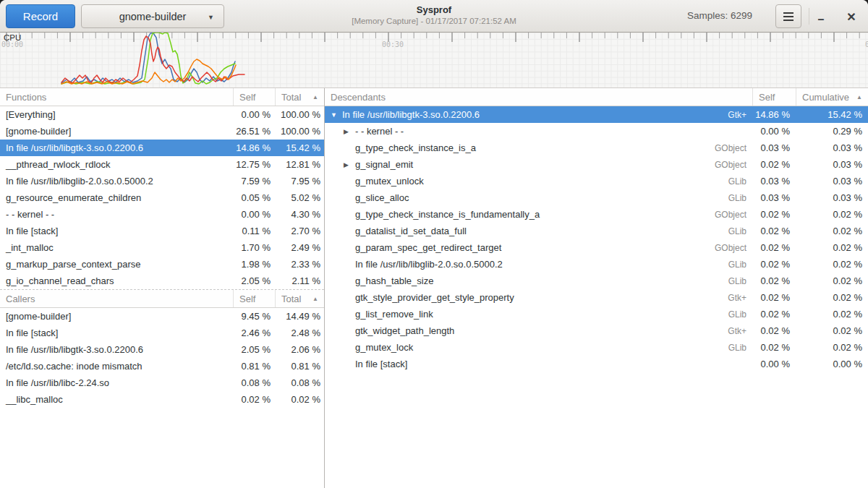 The image size is (868, 488). I want to click on descendants-table-header: Descendants Self Cumulative ▲, so click(596, 97).